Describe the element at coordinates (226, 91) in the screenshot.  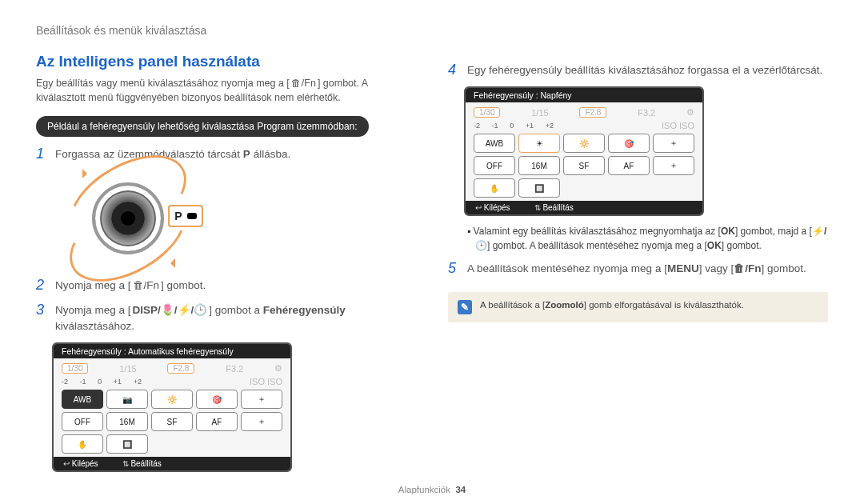
I see `intro-text: Egy beállítás vagy menü kiválasztásához …` at that location.